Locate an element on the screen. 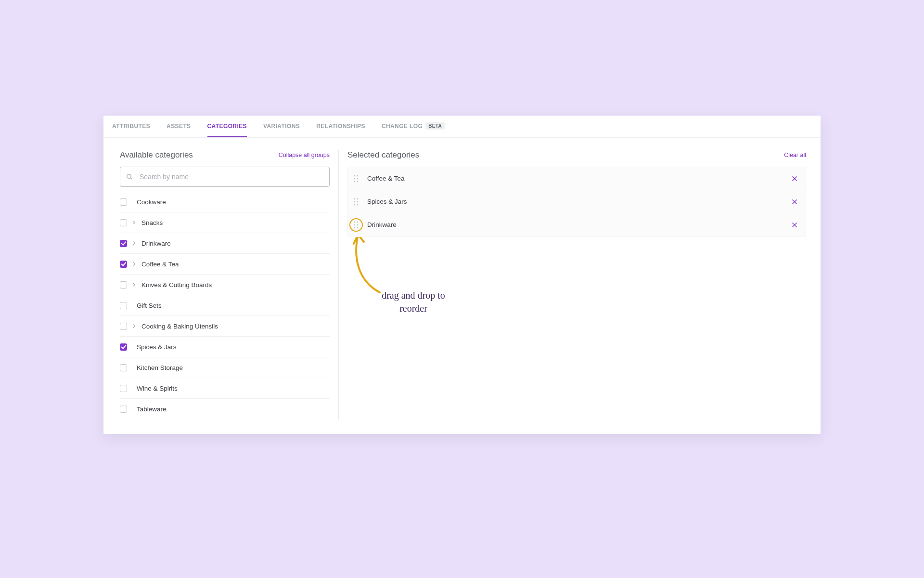  clear-all-link: Clear all is located at coordinates (795, 155).